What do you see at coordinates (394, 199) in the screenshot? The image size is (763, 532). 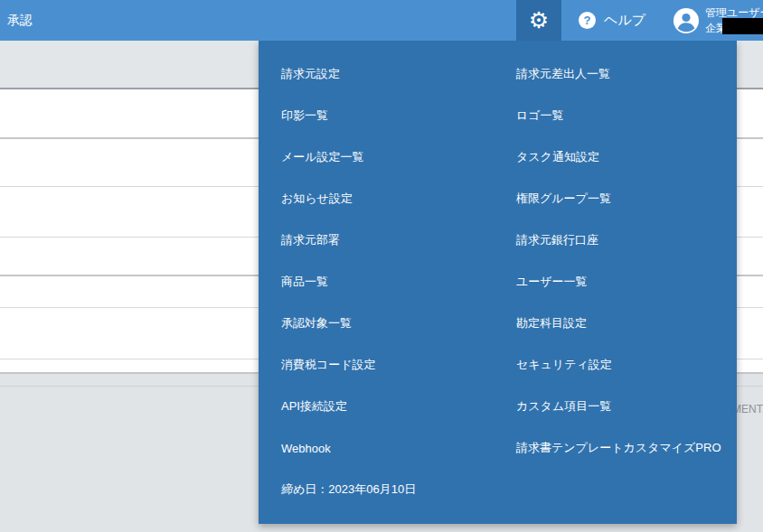 I see `menu-item-notice-settings: お知らせ設定` at bounding box center [394, 199].